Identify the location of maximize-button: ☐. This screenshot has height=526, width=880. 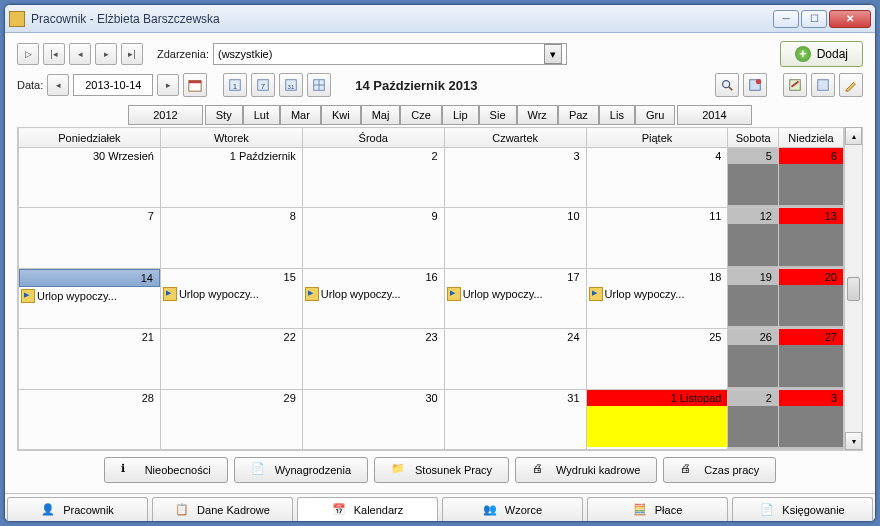
(814, 19).